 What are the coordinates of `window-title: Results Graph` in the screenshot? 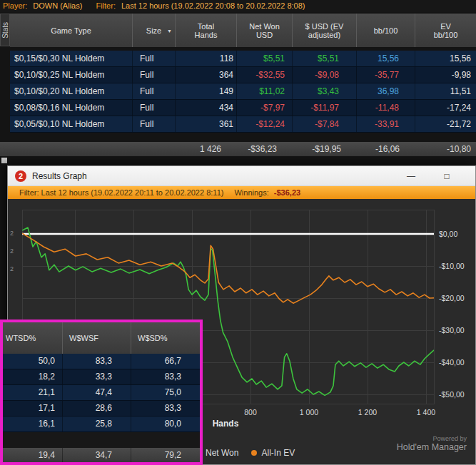 It's located at (60, 176).